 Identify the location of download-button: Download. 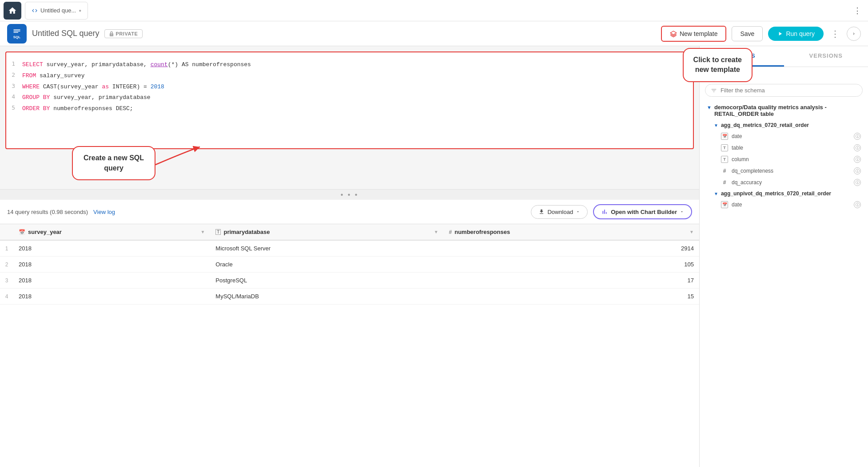
(559, 212).